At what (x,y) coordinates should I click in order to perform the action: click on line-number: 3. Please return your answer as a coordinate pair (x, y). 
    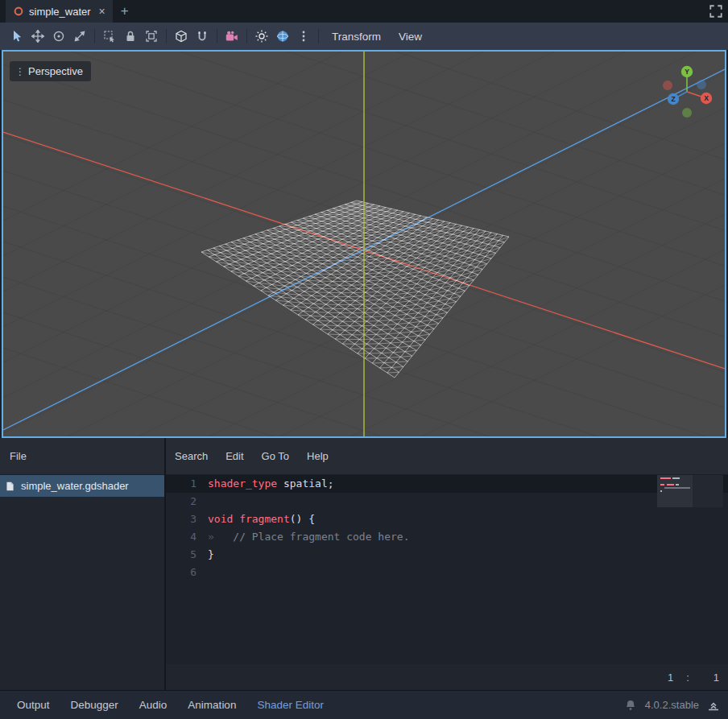
    Looking at the image, I should click on (187, 519).